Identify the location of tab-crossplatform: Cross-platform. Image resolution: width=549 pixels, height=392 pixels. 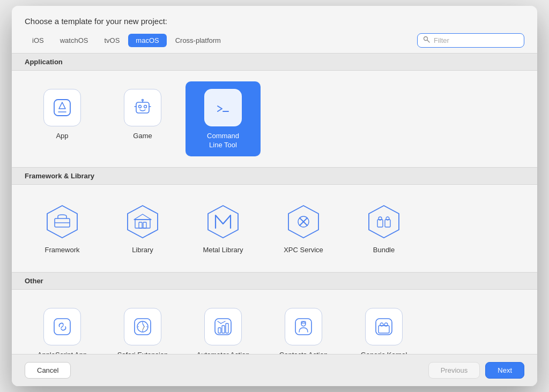
(198, 41).